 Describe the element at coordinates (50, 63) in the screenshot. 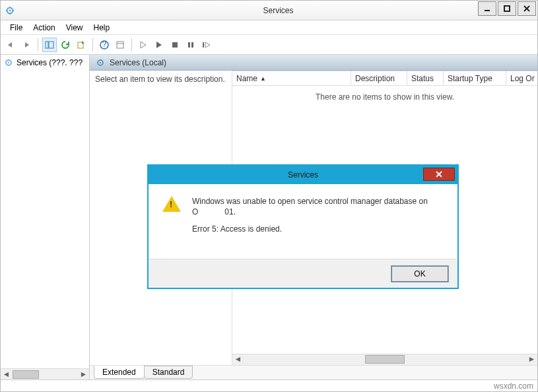

I see `tree-root-label: Services (???. ???` at that location.